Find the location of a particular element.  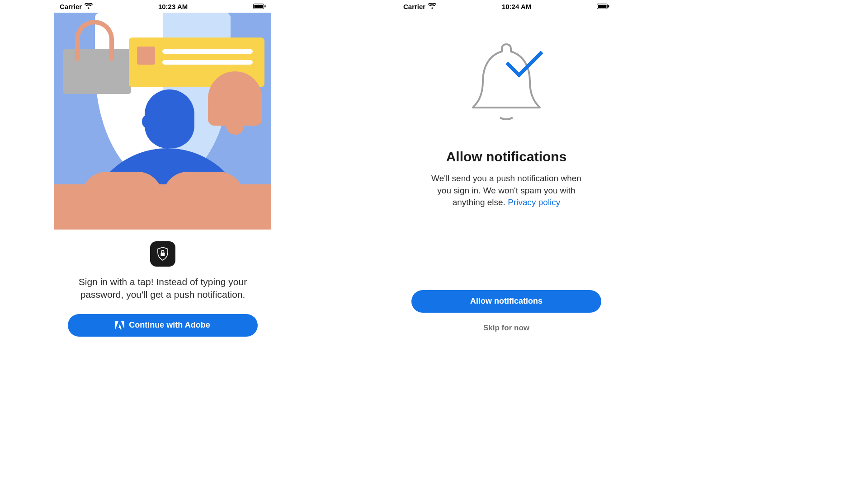

allow-notifications-subtitle: We'll send you a push notification when … is located at coordinates (506, 191).